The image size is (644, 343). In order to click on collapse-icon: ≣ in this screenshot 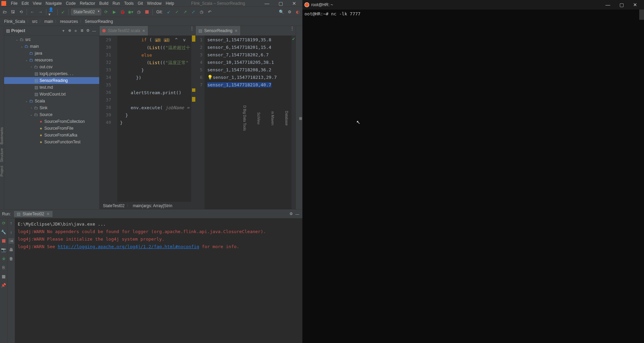, I will do `click(82, 31)`.